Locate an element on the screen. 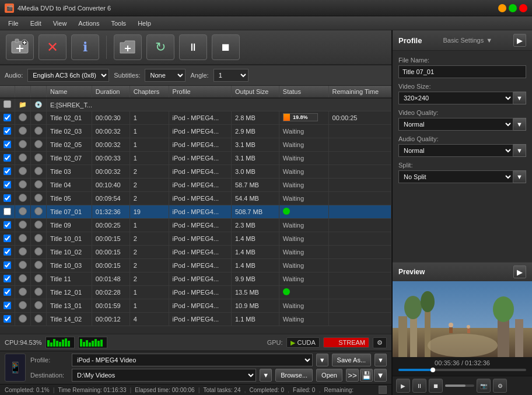 This screenshot has height=395, width=532. table-row: Title 03 00:00:32 2 iPod - MPEG4... 3.0 … is located at coordinates (196, 172).